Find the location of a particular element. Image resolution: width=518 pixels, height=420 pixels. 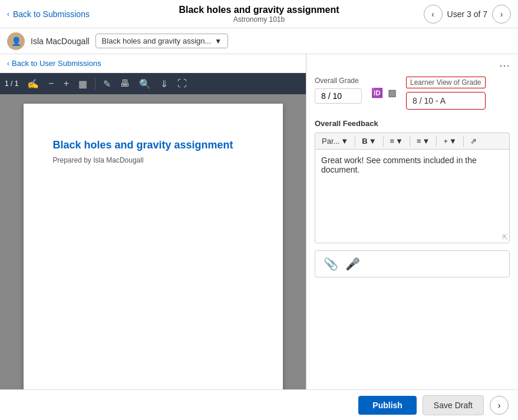

back-to-submissions-link: ‹ Back to Submissions is located at coordinates (54, 14).